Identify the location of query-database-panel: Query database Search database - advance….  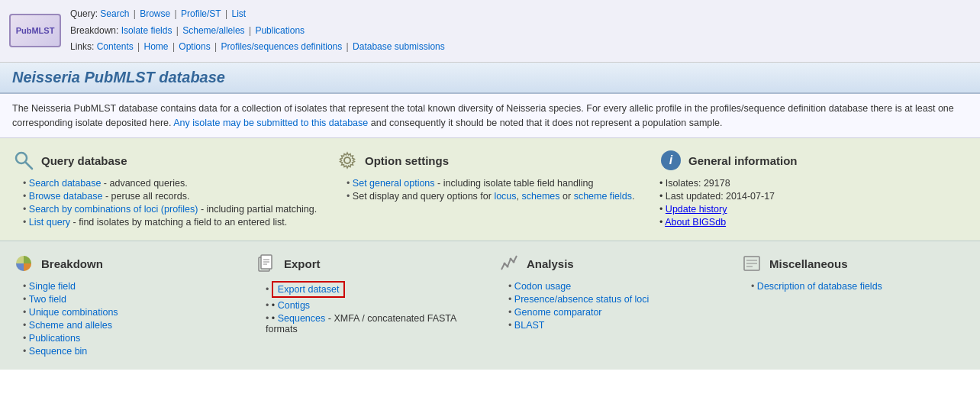
(166, 189).